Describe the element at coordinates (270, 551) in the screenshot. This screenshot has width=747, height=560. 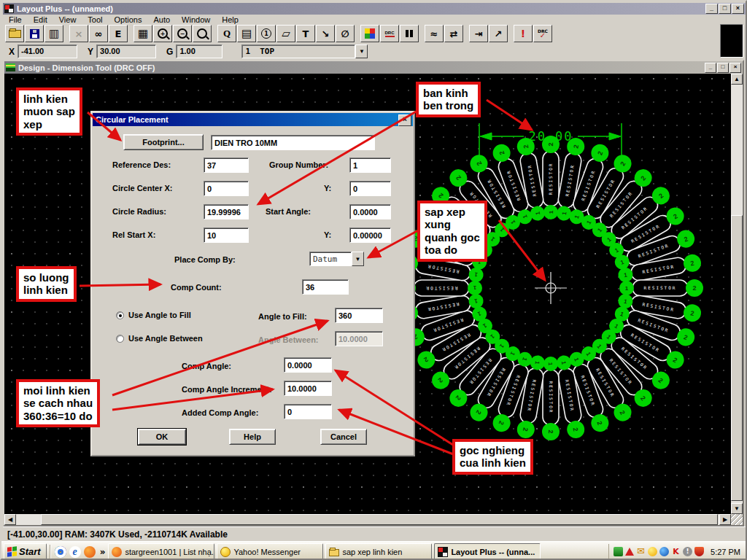
I see `taskbar-button-yahoo: Yahoo! Messenger` at that location.